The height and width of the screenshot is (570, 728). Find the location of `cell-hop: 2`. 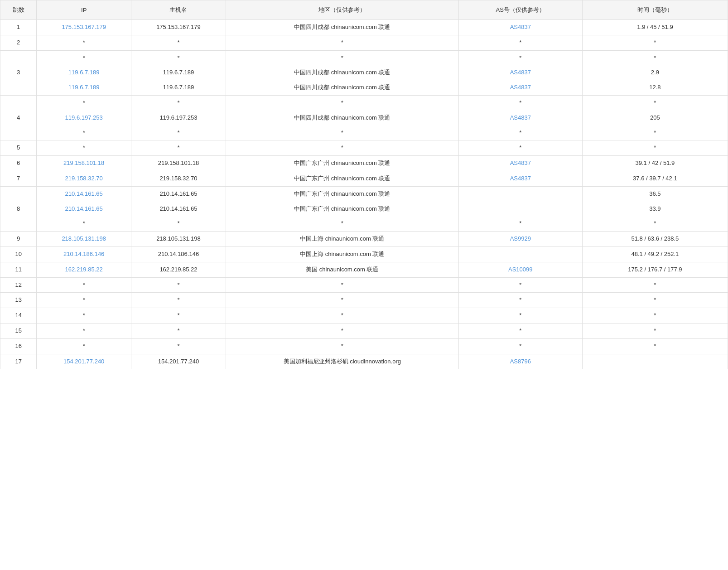

cell-hop: 2 is located at coordinates (19, 43).